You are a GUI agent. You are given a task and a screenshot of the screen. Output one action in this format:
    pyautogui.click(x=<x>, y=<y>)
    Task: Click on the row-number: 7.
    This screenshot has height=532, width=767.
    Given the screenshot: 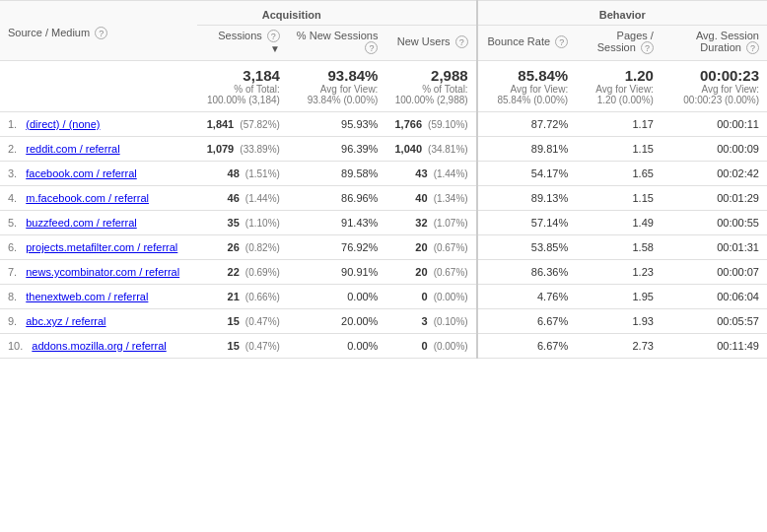 What is the action you would take?
    pyautogui.click(x=12, y=272)
    